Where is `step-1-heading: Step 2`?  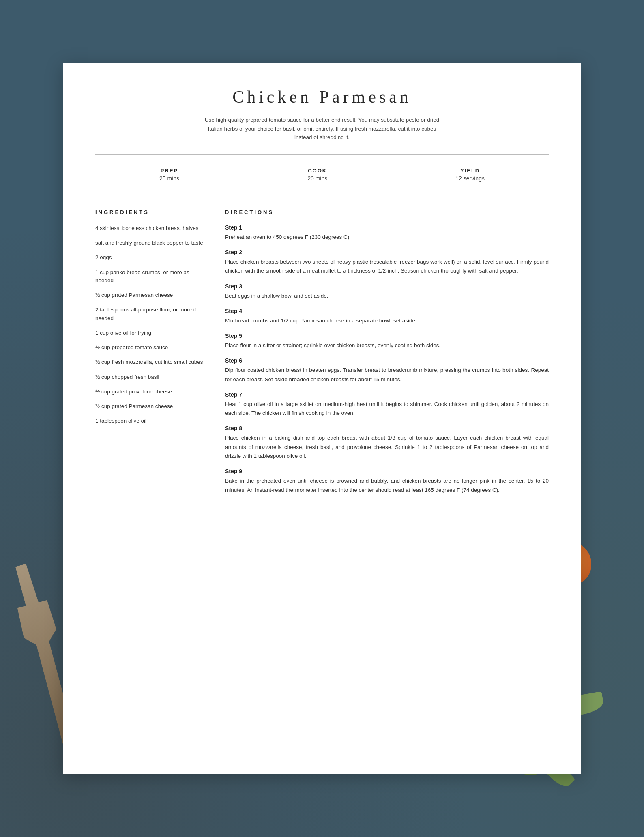 step-1-heading: Step 2 is located at coordinates (387, 252).